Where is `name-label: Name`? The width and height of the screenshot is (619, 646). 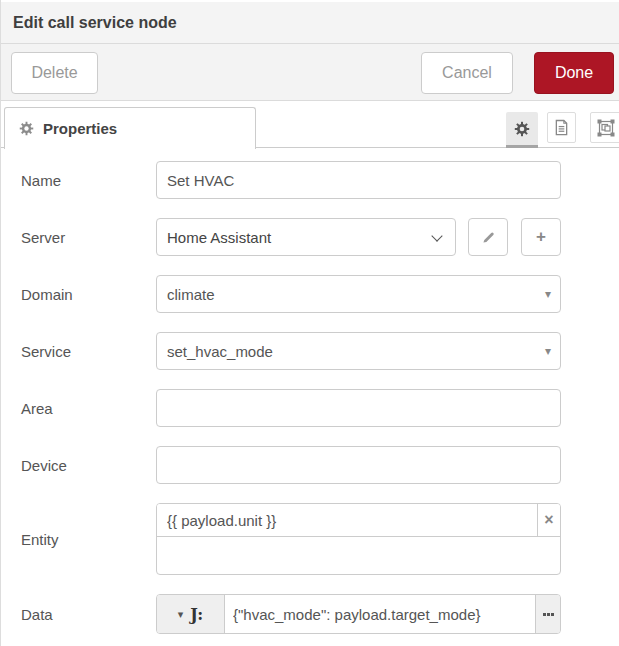
name-label: Name is located at coordinates (88, 180).